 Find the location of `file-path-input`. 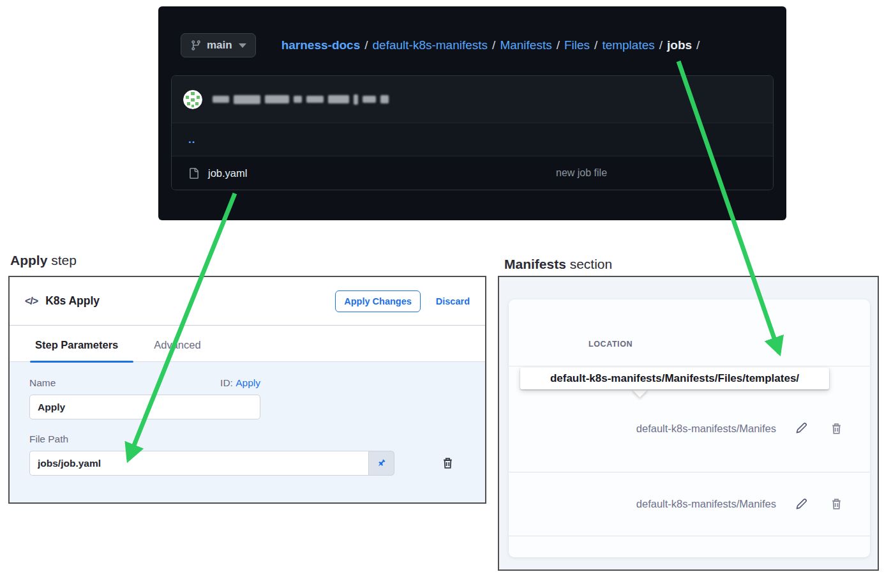

file-path-input is located at coordinates (199, 464).